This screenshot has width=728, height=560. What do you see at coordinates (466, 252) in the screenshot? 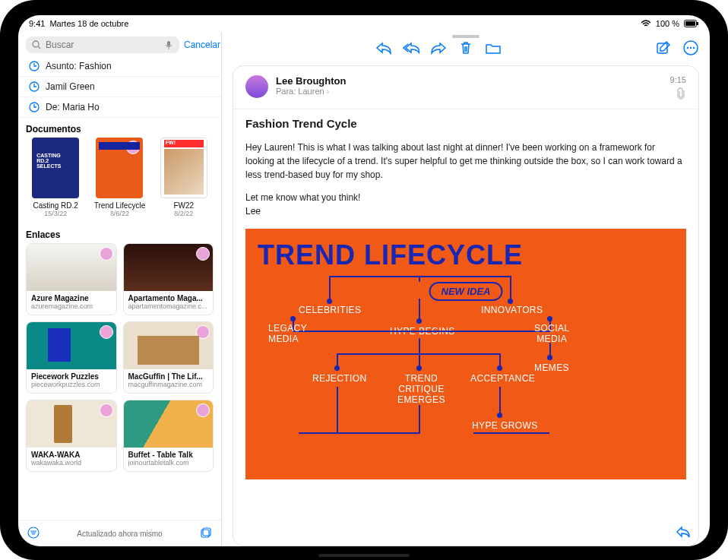
I see `infographic-title: TREND LIFECYCLE` at bounding box center [466, 252].